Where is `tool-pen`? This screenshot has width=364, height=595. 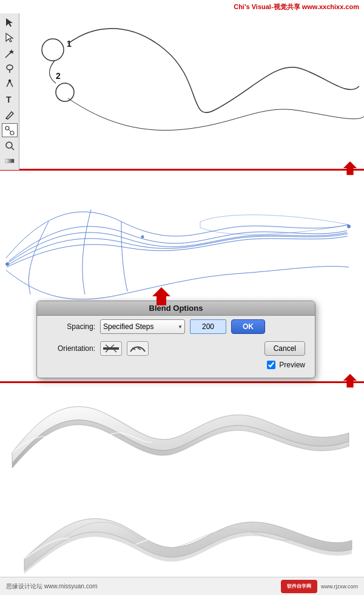 tool-pen is located at coordinates (10, 84).